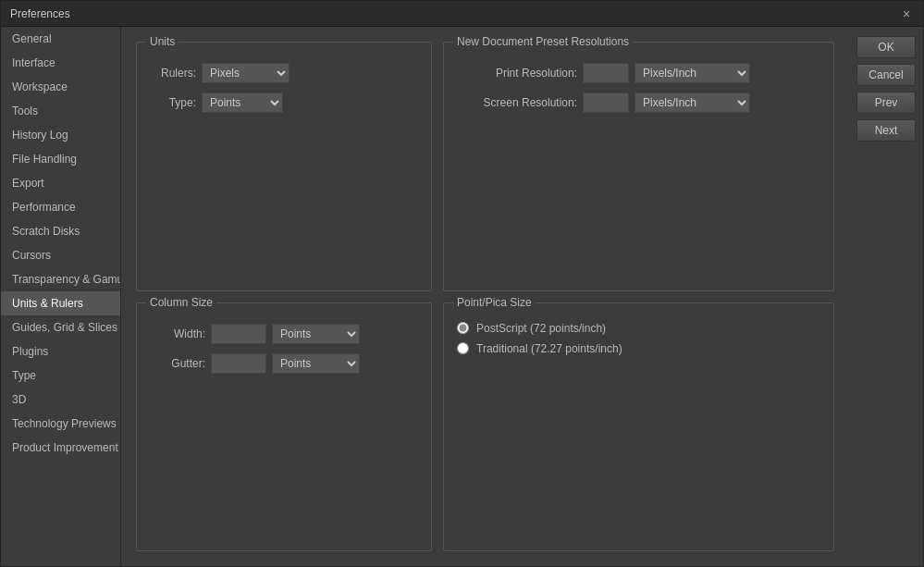  I want to click on sidebar: GeneralInterfaceWorkspaceToolsHistory Lo…, so click(61, 296).